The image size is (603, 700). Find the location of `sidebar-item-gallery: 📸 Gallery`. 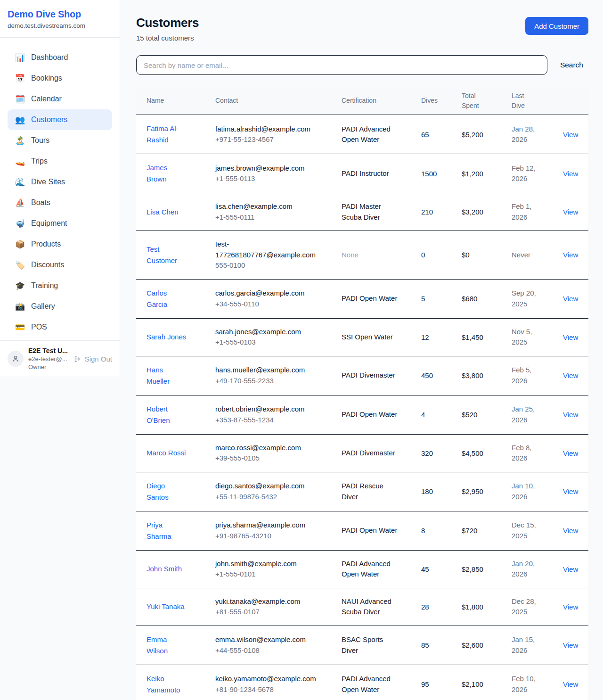

sidebar-item-gallery: 📸 Gallery is located at coordinates (60, 306).